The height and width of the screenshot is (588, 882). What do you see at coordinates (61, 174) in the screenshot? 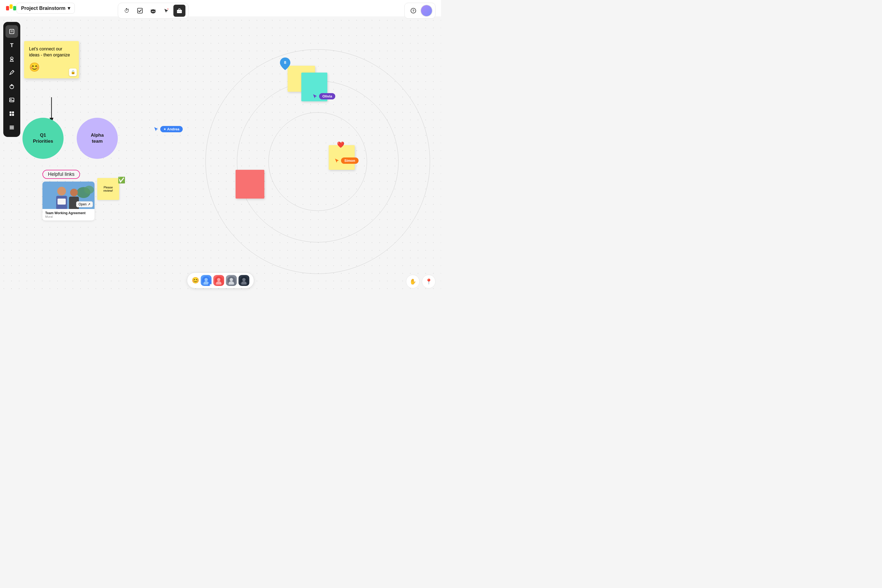
I see `helpful-links-label: Helpful links` at bounding box center [61, 174].